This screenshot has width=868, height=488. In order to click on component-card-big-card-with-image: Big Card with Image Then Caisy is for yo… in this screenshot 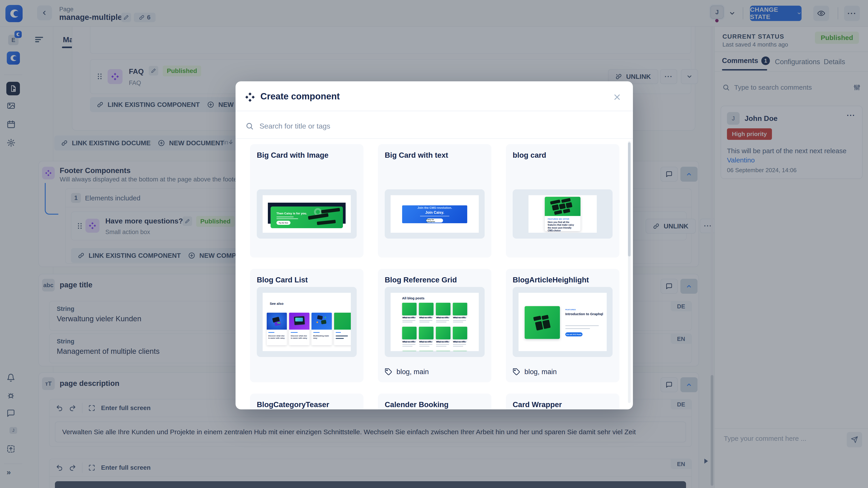, I will do `click(307, 201)`.